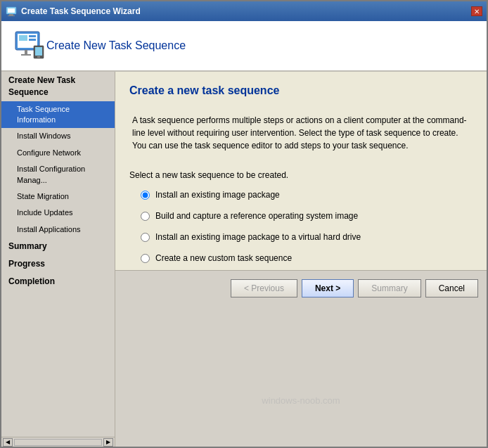 The image size is (488, 448). Describe the element at coordinates (257, 216) in the screenshot. I see `radio-label-opt2: Build and capture a reference operating …` at that location.